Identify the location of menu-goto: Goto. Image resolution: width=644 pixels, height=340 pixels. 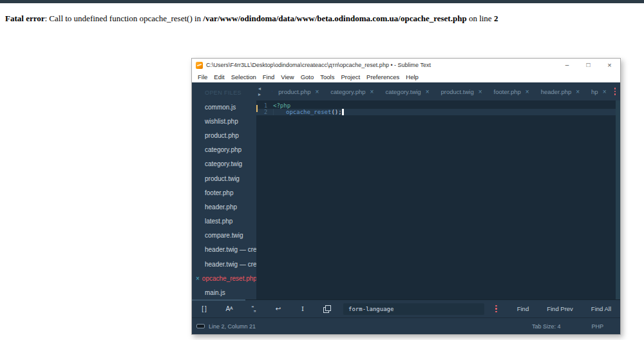
(308, 77).